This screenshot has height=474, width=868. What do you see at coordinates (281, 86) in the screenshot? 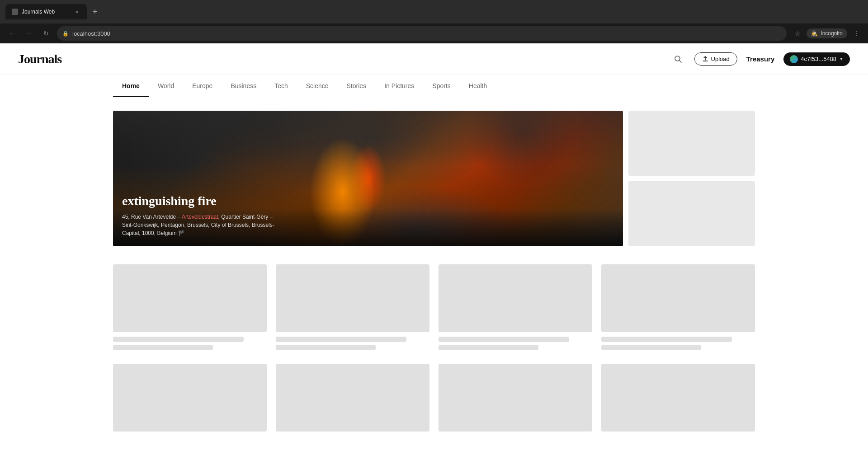
I see `tab-tech: Tech` at bounding box center [281, 86].